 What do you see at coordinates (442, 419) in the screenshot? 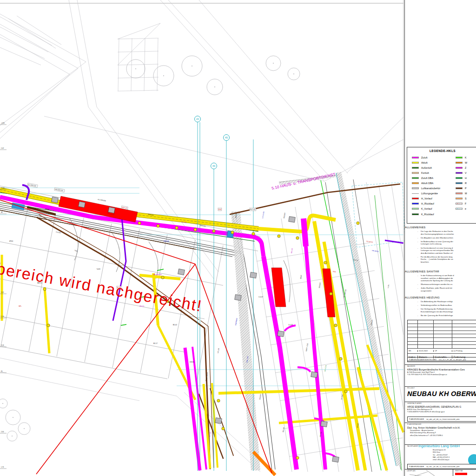
I see `plangrundlage-arch: PLANGRUNDLAGE KW_ARC_AF_GR_1U_FUNKTIONSK…` at bounding box center [442, 419].